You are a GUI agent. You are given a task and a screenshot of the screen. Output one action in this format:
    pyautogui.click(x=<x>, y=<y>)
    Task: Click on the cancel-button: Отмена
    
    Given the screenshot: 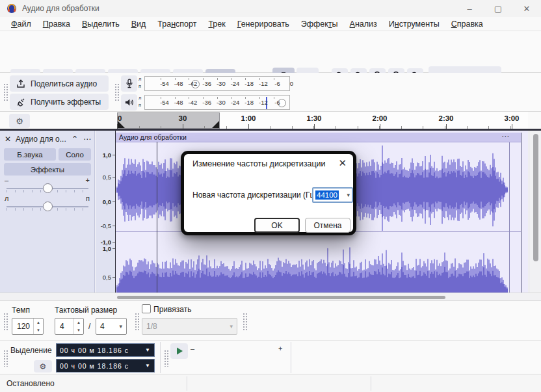 What is the action you would take?
    pyautogui.click(x=328, y=225)
    